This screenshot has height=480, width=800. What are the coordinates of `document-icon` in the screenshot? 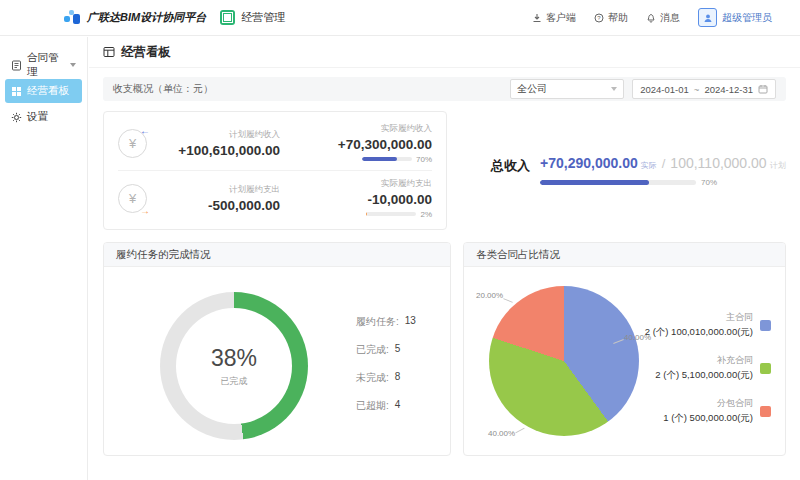 It's located at (16, 66).